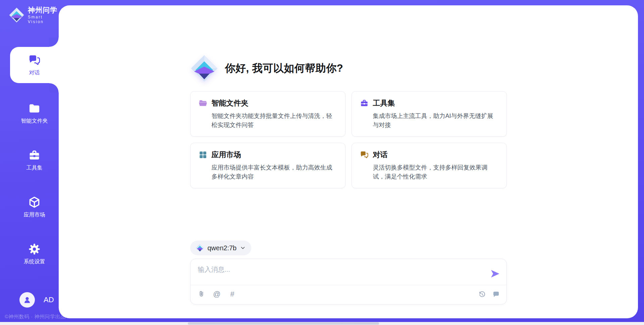 Image resolution: width=644 pixels, height=325 pixels. I want to click on at-icon: @, so click(217, 294).